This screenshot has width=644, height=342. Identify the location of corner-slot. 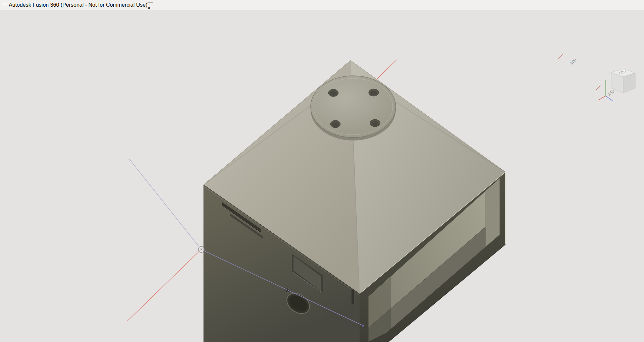
(353, 297).